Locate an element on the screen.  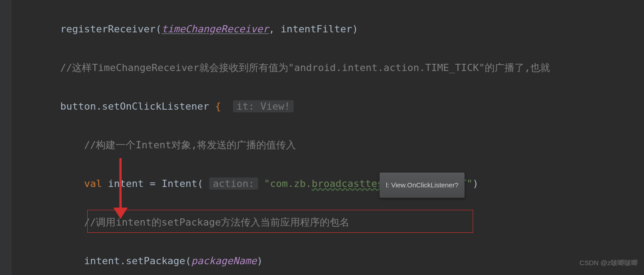
code-line: intent.setPackage(packageName) is located at coordinates (327, 261).